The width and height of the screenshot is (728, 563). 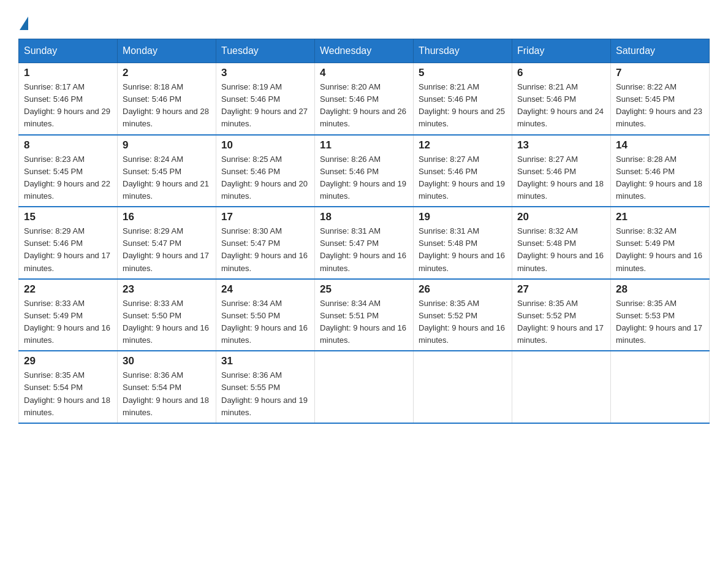 I want to click on day-info: Sunrise: 8:32 AMSunset: 5:49 PMDaylight:…, so click(x=659, y=249).